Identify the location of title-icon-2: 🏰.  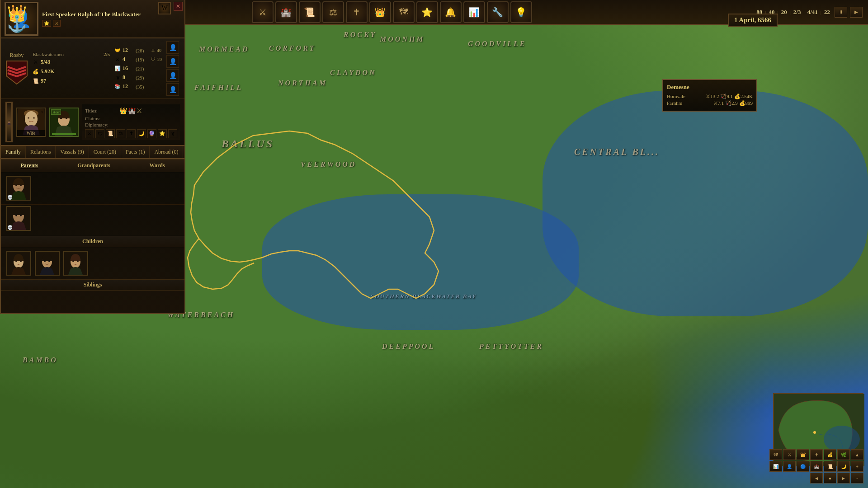
(132, 111).